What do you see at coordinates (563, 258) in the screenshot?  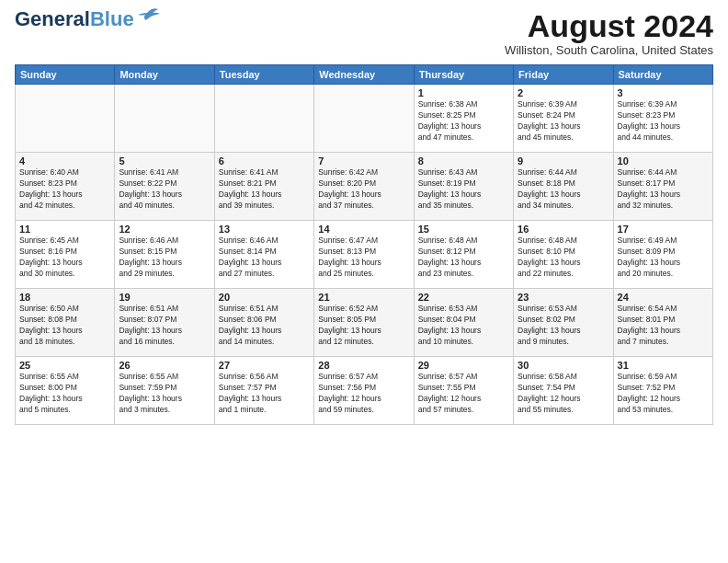 I see `day-info: Sunrise: 6:48 AM Sunset: 8:10 PM Dayligh…` at bounding box center [563, 258].